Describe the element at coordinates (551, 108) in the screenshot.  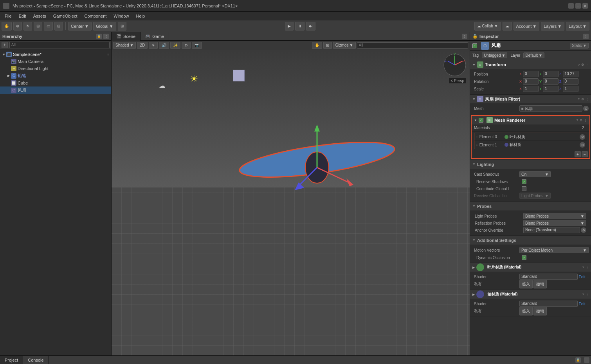
I see `mesh-field: ≡ 风扇` at that location.